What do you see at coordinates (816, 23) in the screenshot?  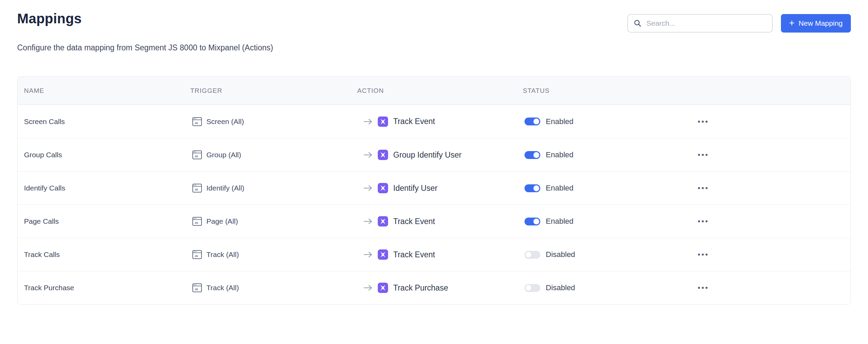 I see `new-mapping-button: + New Mapping` at bounding box center [816, 23].